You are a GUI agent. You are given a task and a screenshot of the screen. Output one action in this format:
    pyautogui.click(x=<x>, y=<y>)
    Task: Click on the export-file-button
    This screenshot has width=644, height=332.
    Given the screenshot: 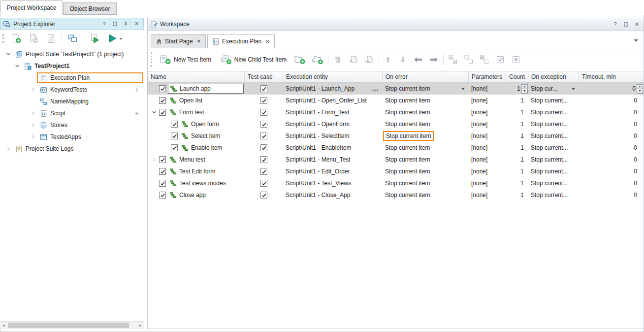 What is the action you would take?
    pyautogui.click(x=51, y=38)
    